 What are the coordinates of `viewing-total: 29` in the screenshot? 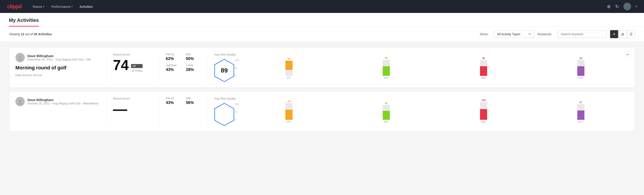 It's located at (36, 34).